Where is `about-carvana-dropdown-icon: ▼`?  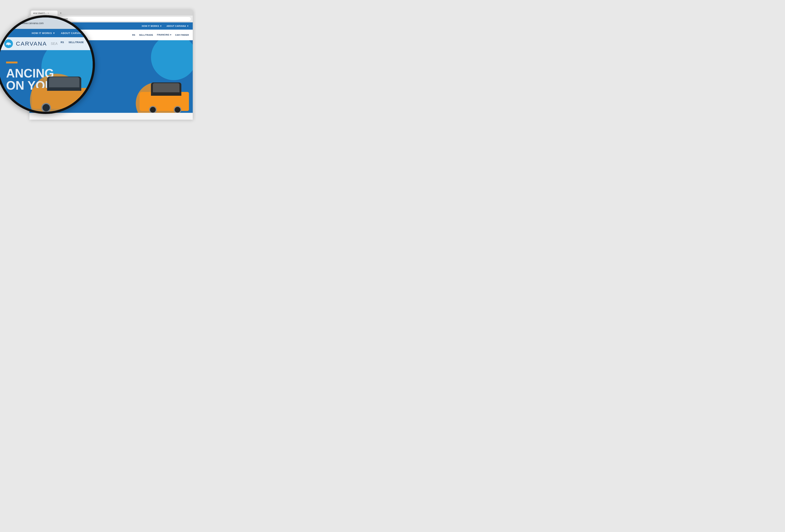 about-carvana-dropdown-icon: ▼ is located at coordinates (188, 26).